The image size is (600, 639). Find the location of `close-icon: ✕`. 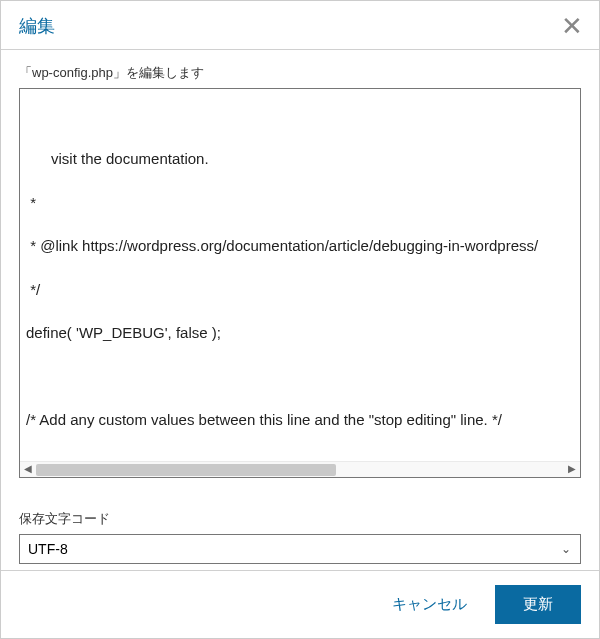

close-icon: ✕ is located at coordinates (572, 26).